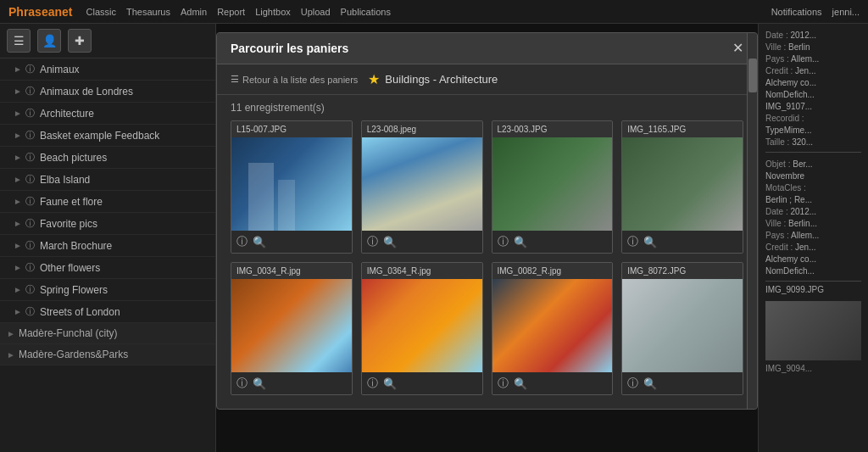 The image size is (868, 452). I want to click on meta-novembre: Novembre, so click(814, 176).